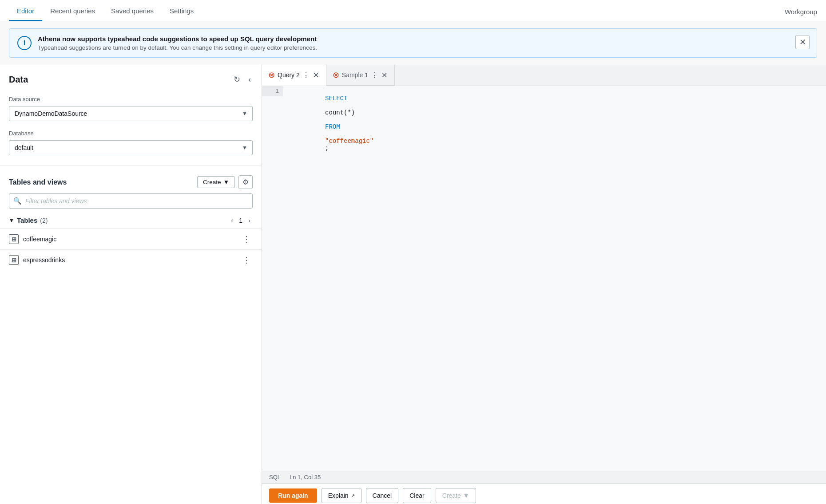 This screenshot has width=826, height=504. I want to click on panel-header: Data ↻ ‹, so click(131, 78).